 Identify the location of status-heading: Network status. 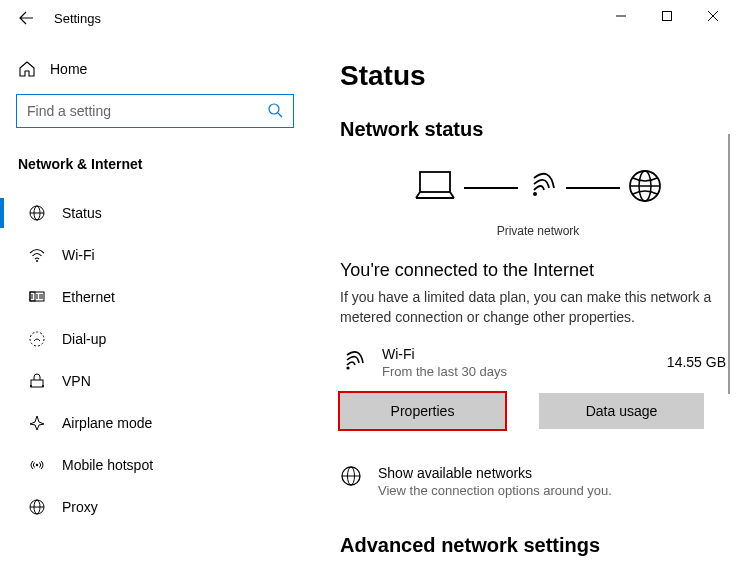
(538, 130).